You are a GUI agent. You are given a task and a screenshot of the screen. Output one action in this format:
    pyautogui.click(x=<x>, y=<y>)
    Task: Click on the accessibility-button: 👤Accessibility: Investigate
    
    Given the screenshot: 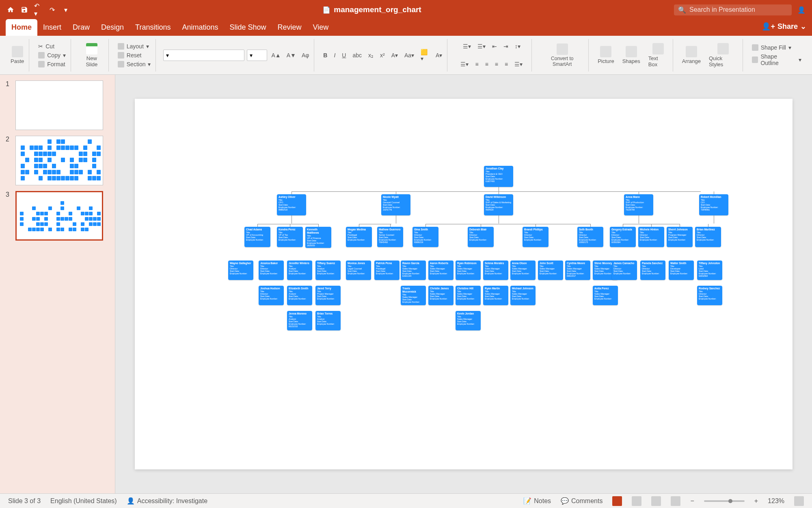 What is the action you would take?
    pyautogui.click(x=167, y=501)
    